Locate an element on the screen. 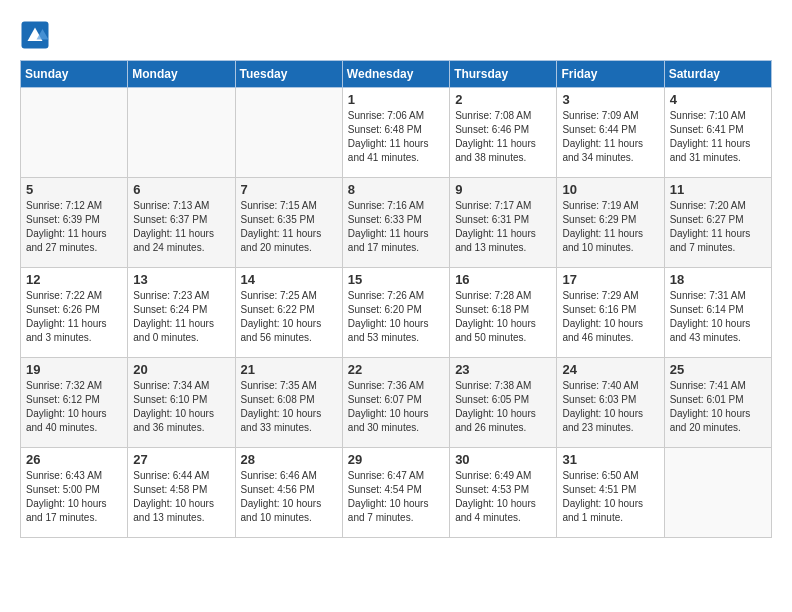  day-number: 27 is located at coordinates (181, 460).